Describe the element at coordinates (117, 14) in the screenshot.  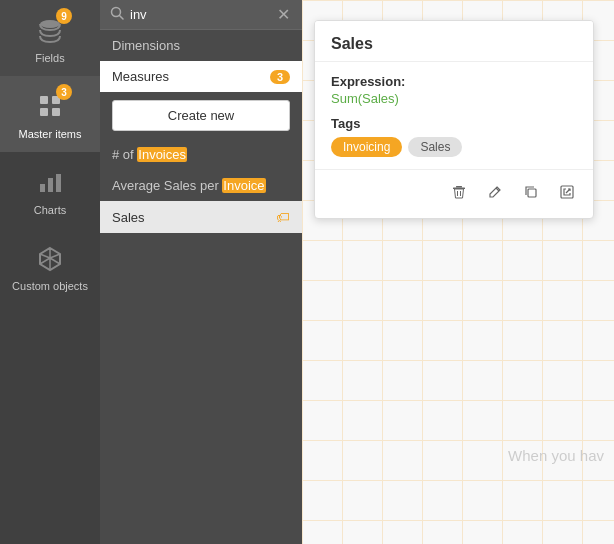
I see `search-icon` at that location.